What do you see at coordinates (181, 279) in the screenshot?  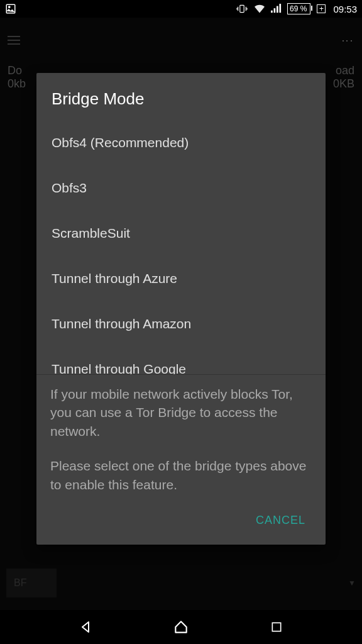 I see `bridge-option-azure: Tunnel through Azure` at bounding box center [181, 279].